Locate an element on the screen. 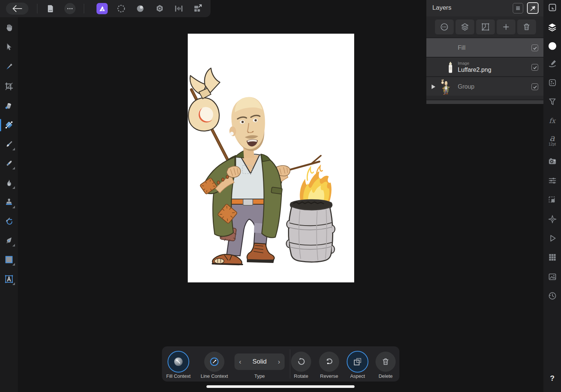 The image size is (561, 392). filters-studio-button is located at coordinates (552, 102).